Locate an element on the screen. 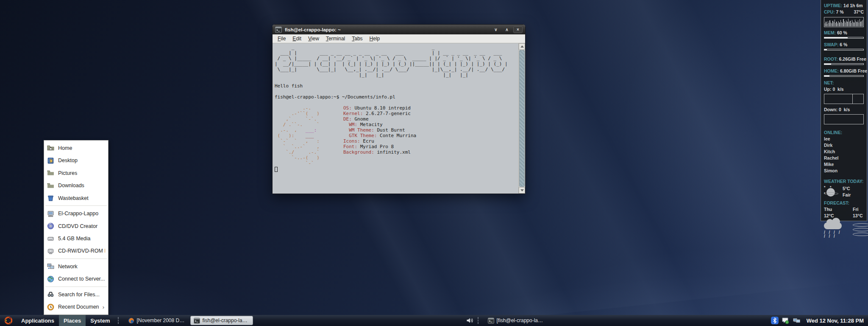 This screenshot has width=868, height=326. task-label: [November 2008 Desk... is located at coordinates (161, 320).